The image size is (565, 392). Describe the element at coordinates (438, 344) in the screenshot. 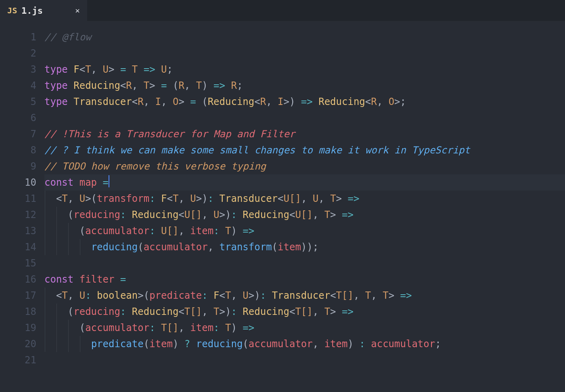

I see `code-token: ;` at that location.